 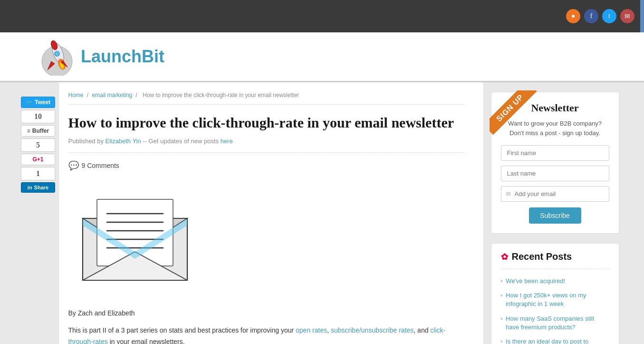 What do you see at coordinates (555, 257) in the screenshot?
I see `recent-posts-title: ✿ Recent Posts` at bounding box center [555, 257].